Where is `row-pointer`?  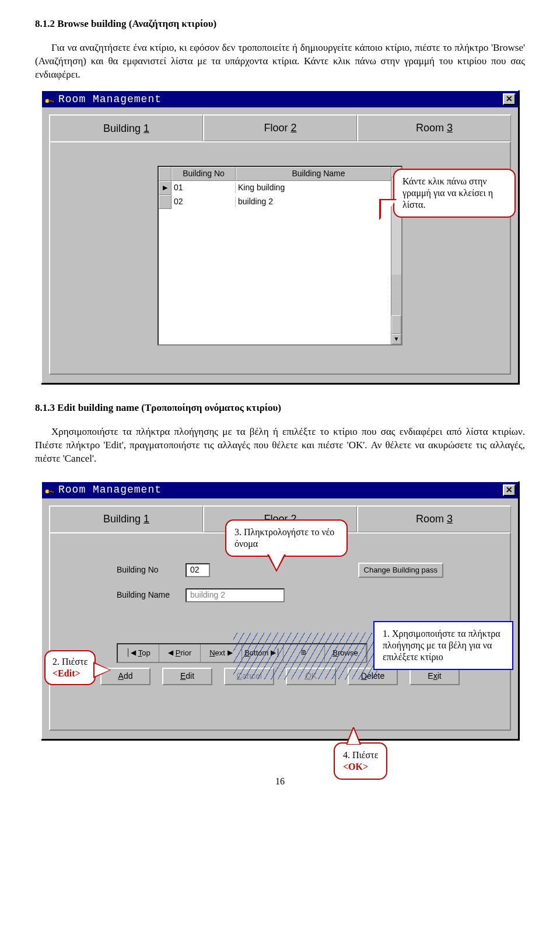 row-pointer is located at coordinates (165, 202).